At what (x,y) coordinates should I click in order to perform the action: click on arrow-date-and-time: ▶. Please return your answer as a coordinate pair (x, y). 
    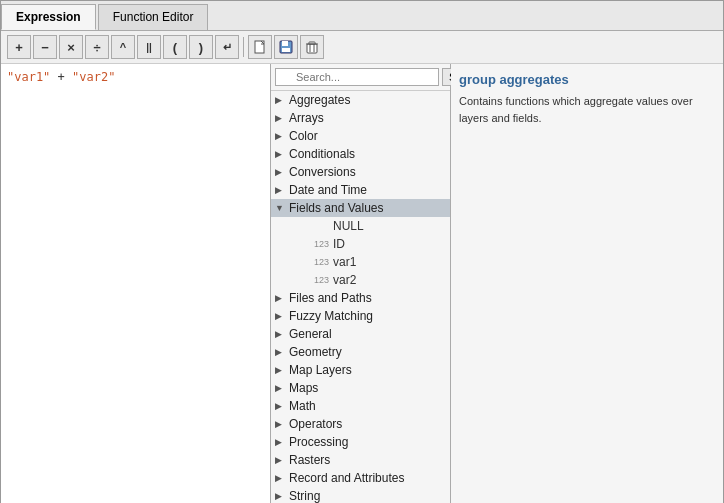
    Looking at the image, I should click on (282, 190).